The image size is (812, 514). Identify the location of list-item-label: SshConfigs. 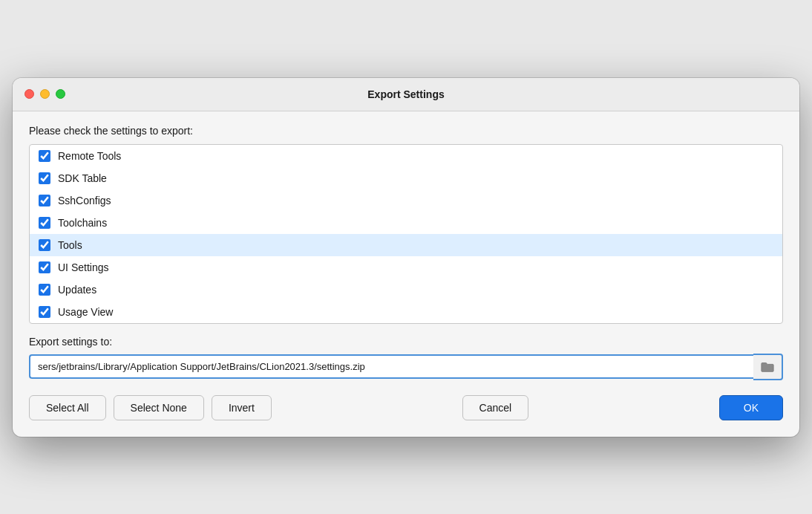
(85, 201).